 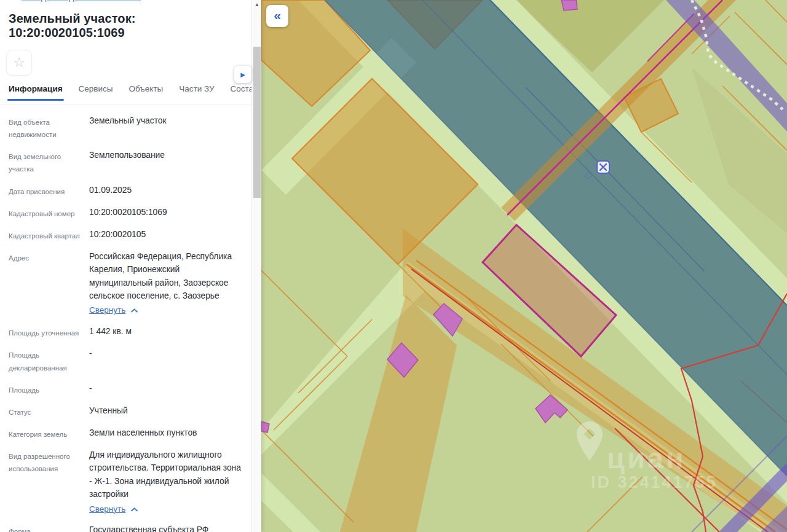 I want to click on scrollbar-thumb, so click(x=257, y=122).